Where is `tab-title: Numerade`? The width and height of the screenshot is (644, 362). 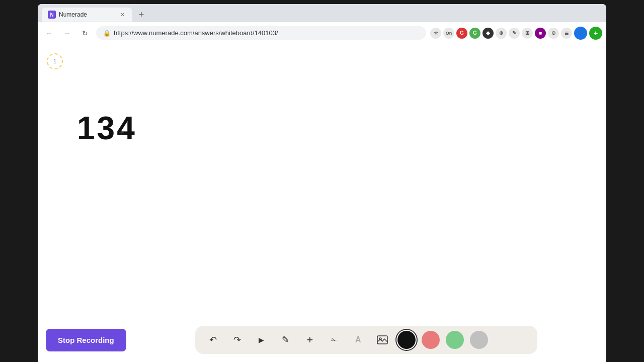 tab-title: Numerade is located at coordinates (73, 15).